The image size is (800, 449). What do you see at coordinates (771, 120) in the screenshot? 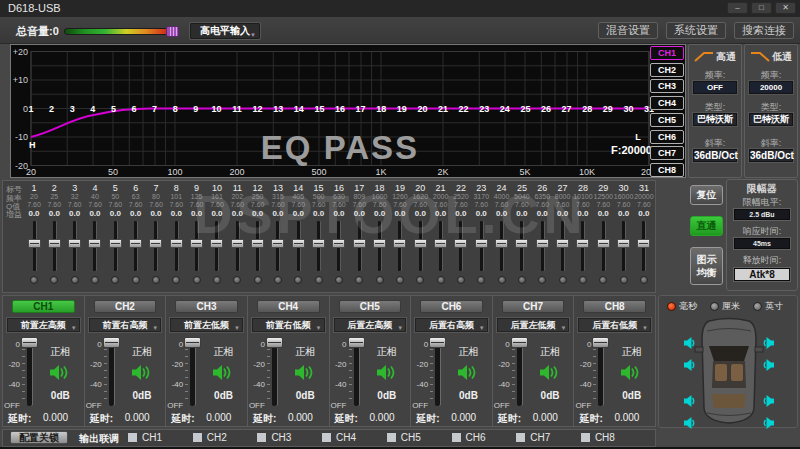
I see `lp-type-value: 巴特沃斯` at bounding box center [771, 120].